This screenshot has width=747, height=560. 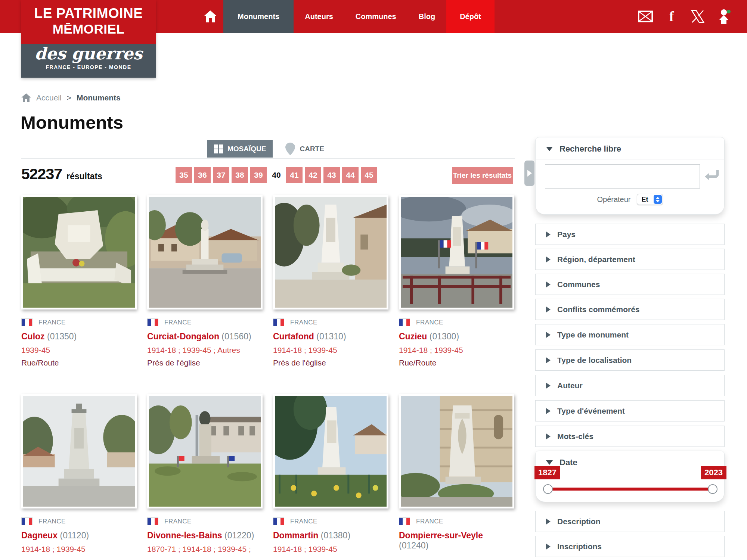 What do you see at coordinates (332, 175) in the screenshot?
I see `page-43: 43` at bounding box center [332, 175].